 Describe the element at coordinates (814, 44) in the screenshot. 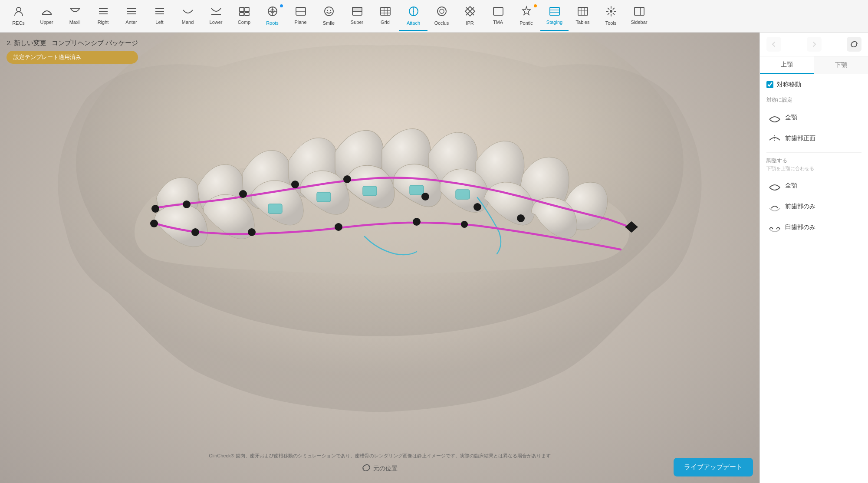

I see `nav-forward-button` at that location.